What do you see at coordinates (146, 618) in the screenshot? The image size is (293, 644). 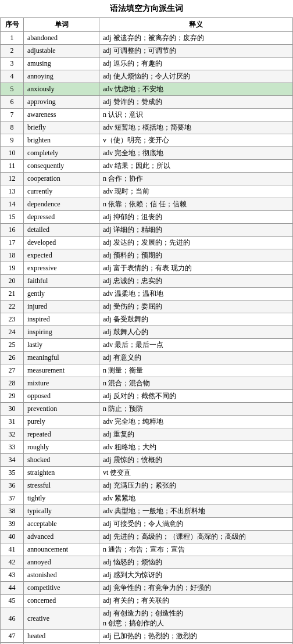 I see `table-row: 46creativeadj 有创造力的；创造性的n 创意；搞创作的人` at bounding box center [146, 618].